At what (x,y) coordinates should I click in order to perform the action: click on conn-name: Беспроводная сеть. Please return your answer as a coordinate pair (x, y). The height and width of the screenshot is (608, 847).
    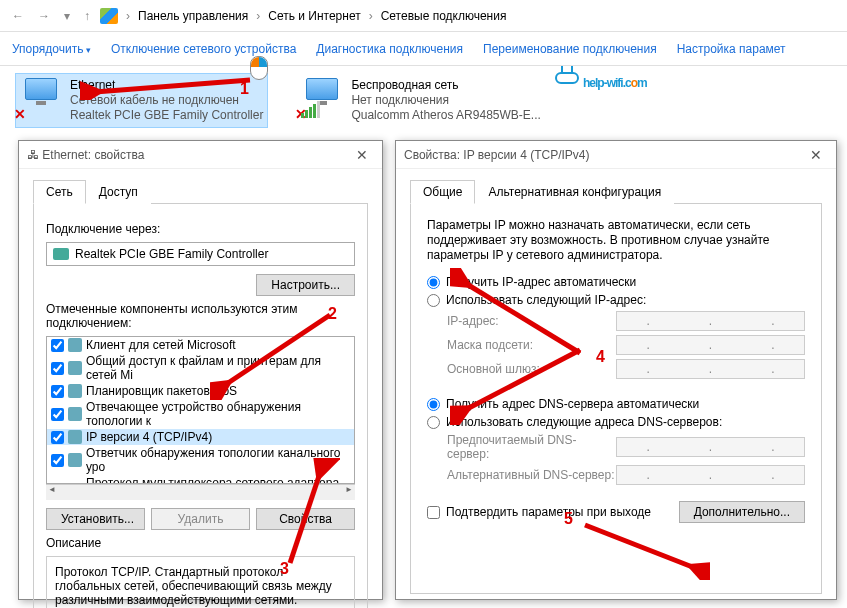
    Looking at the image, I should click on (446, 86).